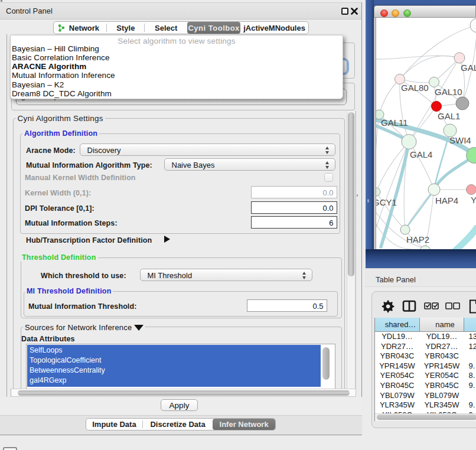  I want to click on svg-text: Y, so click(474, 200).